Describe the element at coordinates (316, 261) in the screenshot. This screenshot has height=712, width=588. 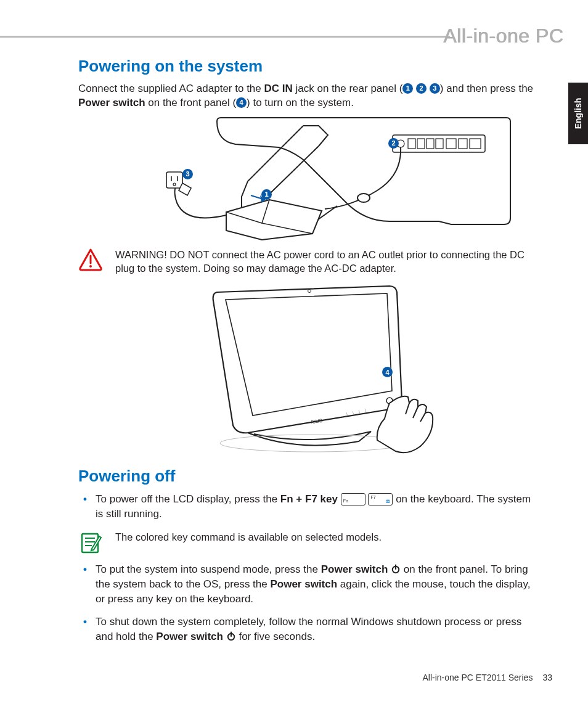
I see `warning-callout: WARNING! DO NOT connect the AC power cor…` at that location.